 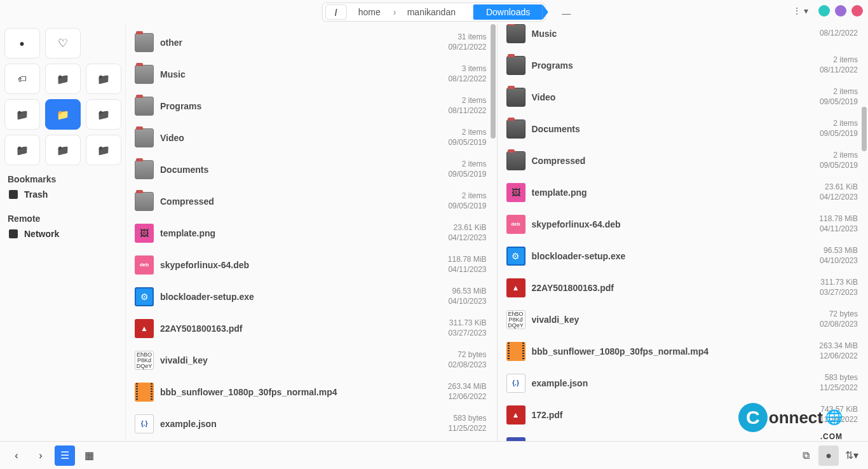 What do you see at coordinates (304, 201) in the screenshot?
I see `file-name: Compressed` at bounding box center [304, 201].